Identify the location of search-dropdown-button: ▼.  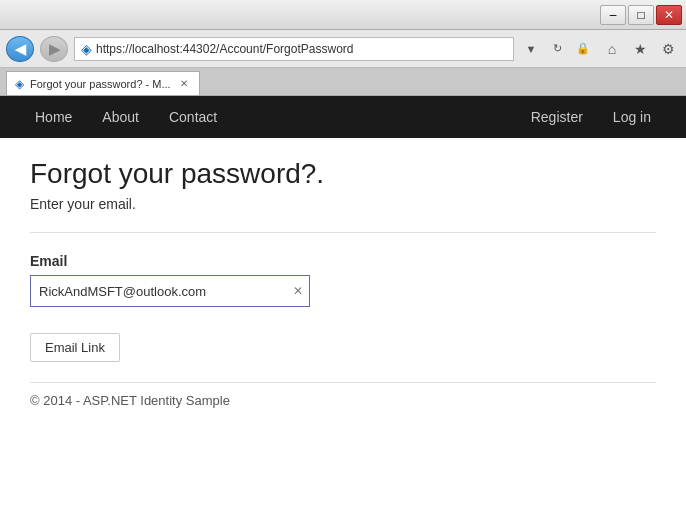
(531, 49).